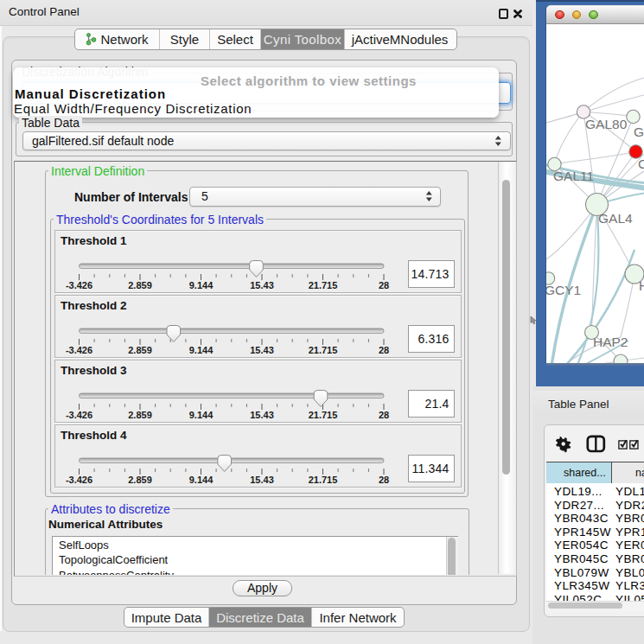 This screenshot has height=644, width=644. Describe the element at coordinates (641, 164) in the screenshot. I see `svg-text: C` at that location.